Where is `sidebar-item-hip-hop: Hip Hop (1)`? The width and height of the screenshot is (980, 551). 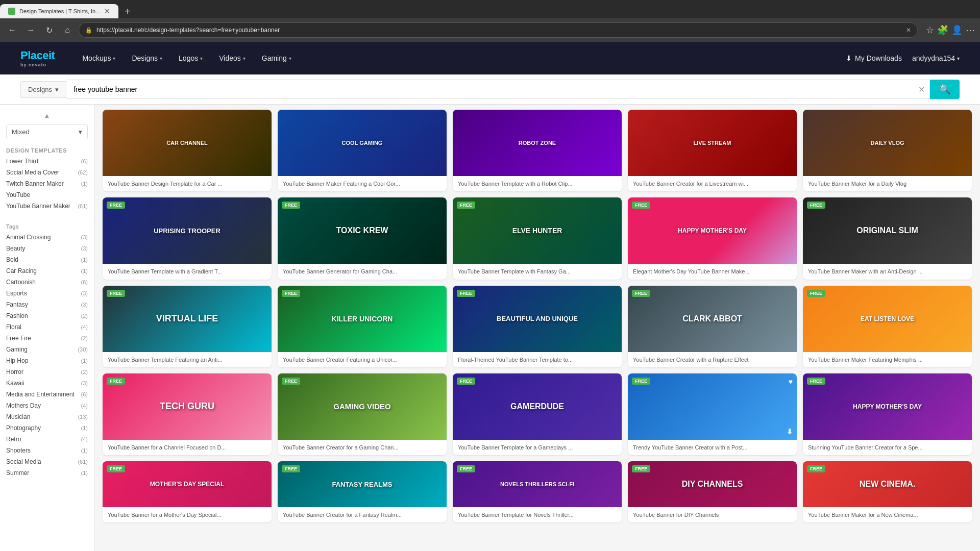
sidebar-item-hip-hop: Hip Hop (1) is located at coordinates (47, 361).